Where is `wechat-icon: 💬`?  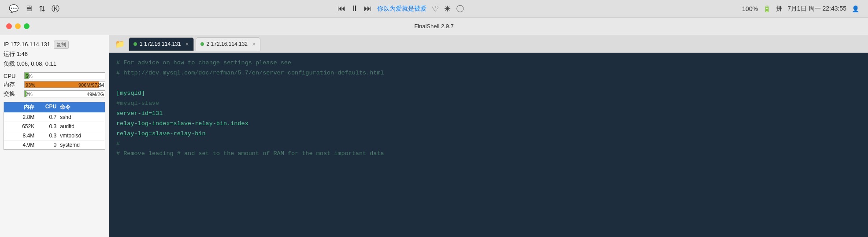
wechat-icon: 💬 is located at coordinates (14, 9).